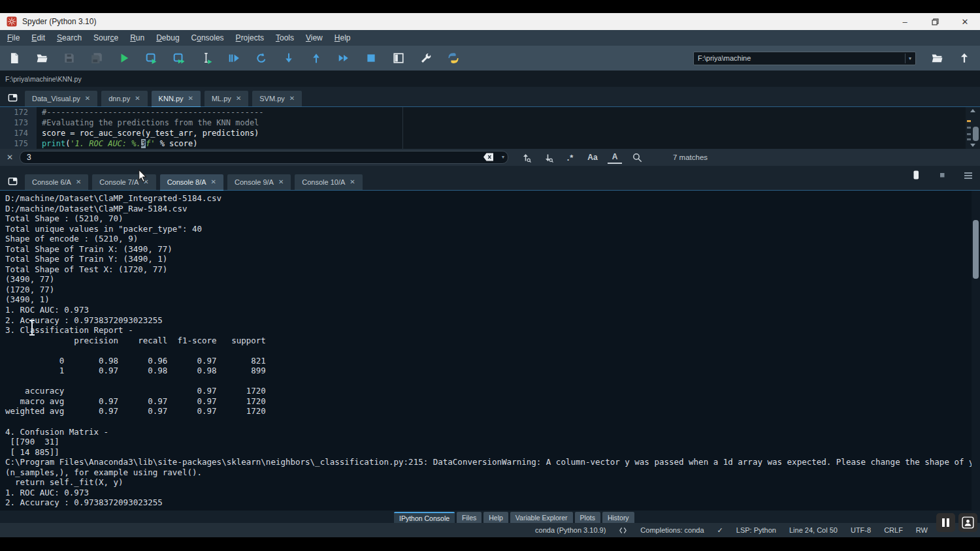  I want to click on run-file-icon, so click(124, 59).